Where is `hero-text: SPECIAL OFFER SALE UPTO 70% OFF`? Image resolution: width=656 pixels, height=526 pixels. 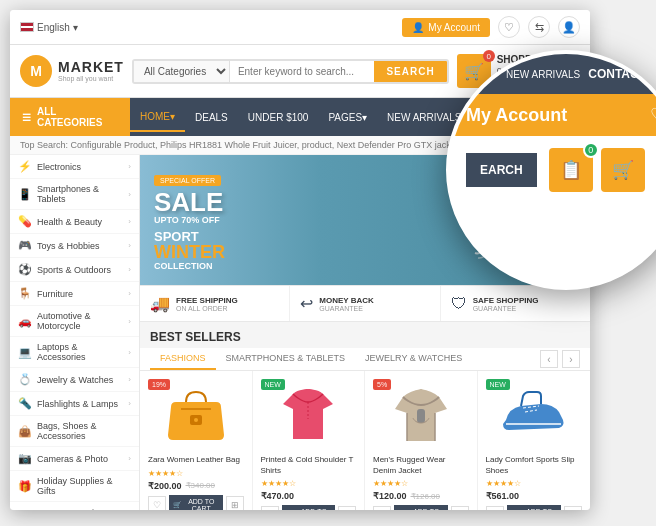
hero-text: SPECIAL OFFER SALE UPTO 70% OFF is located at coordinates (188, 197).